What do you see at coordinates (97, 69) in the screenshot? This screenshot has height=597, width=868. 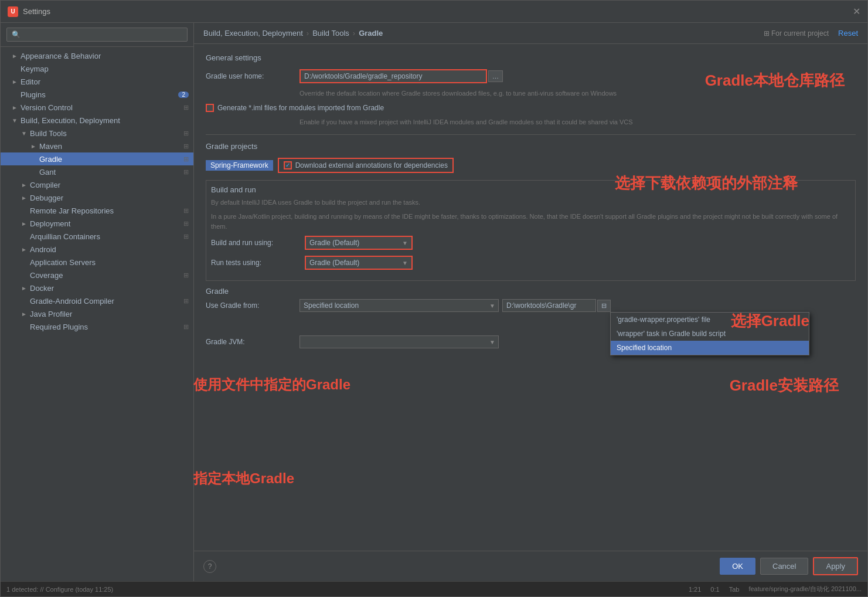 I see `sidebar-item-keymap: Keymap` at bounding box center [97, 69].